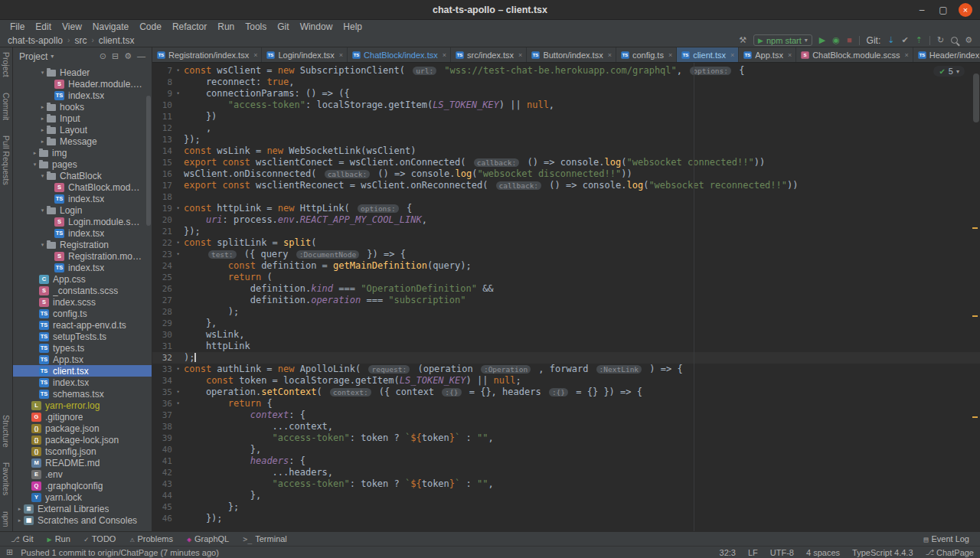 The width and height of the screenshot is (980, 558). I want to click on breadcrumb-item-src: src, so click(80, 41).